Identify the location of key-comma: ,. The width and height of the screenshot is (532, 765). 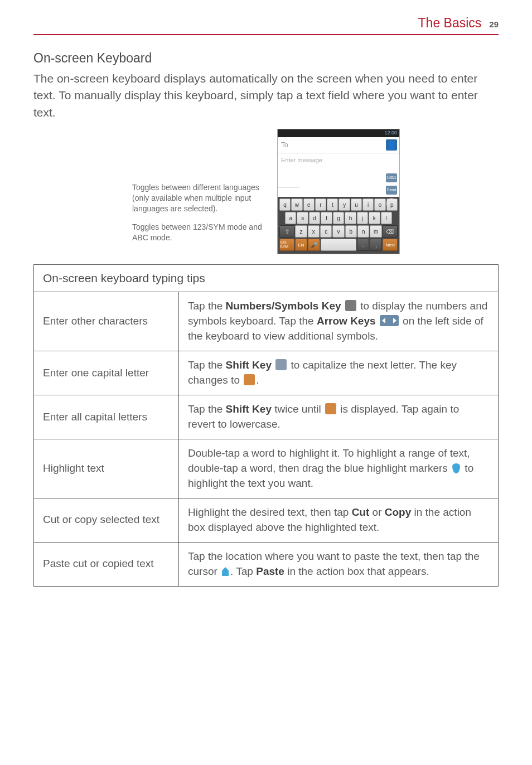
(376, 245).